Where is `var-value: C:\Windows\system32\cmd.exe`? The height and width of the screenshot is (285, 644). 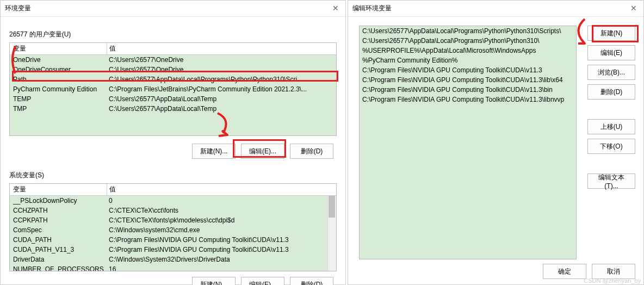 var-value: C:\Windows\system32\cmd.exe is located at coordinates (221, 230).